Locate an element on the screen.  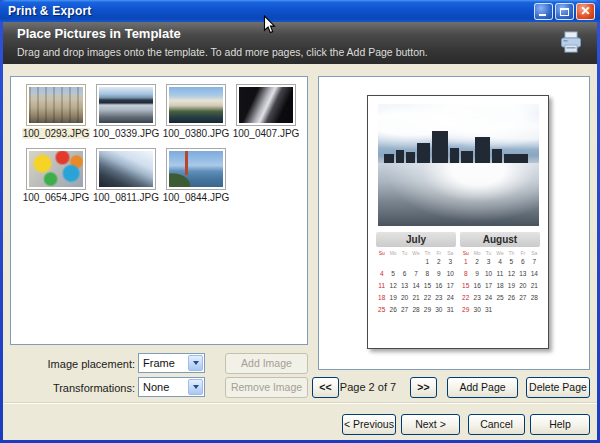
title-bar: Print & Export ✕ is located at coordinates (300, 11).